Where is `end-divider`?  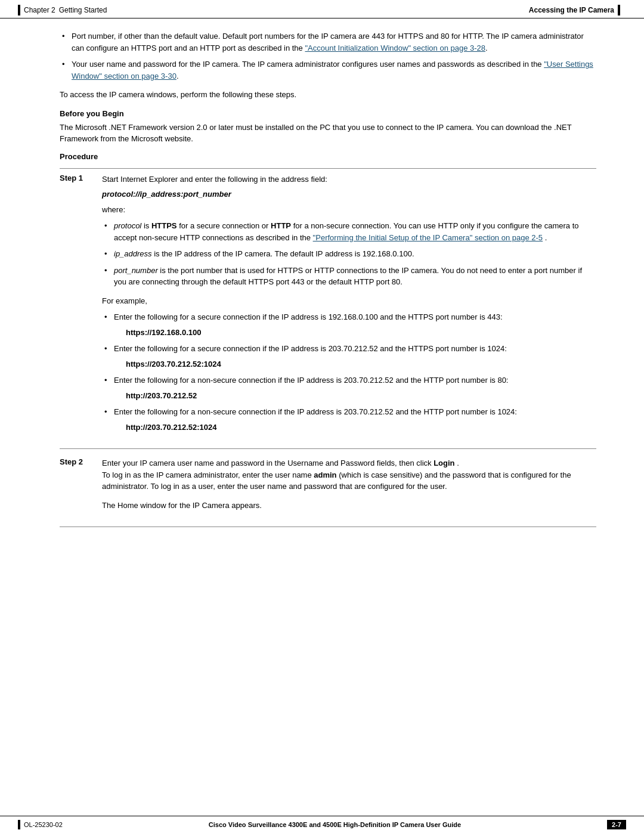 end-divider is located at coordinates (328, 527).